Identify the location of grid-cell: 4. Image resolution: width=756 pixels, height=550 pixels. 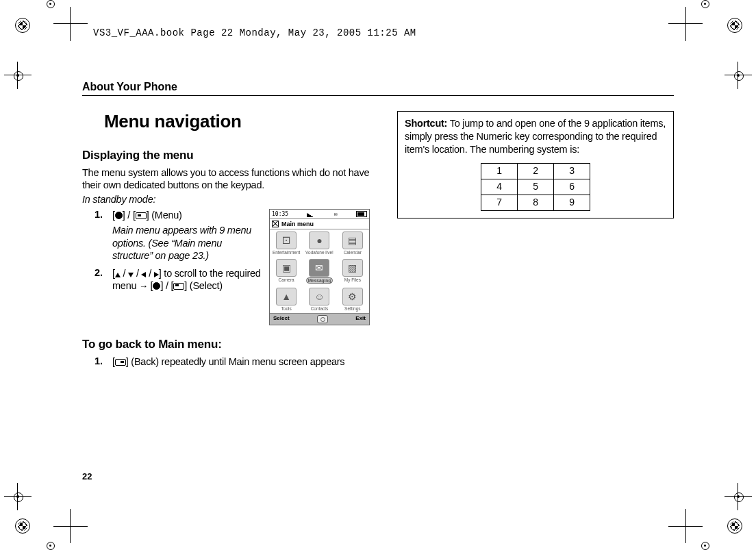
(500, 186).